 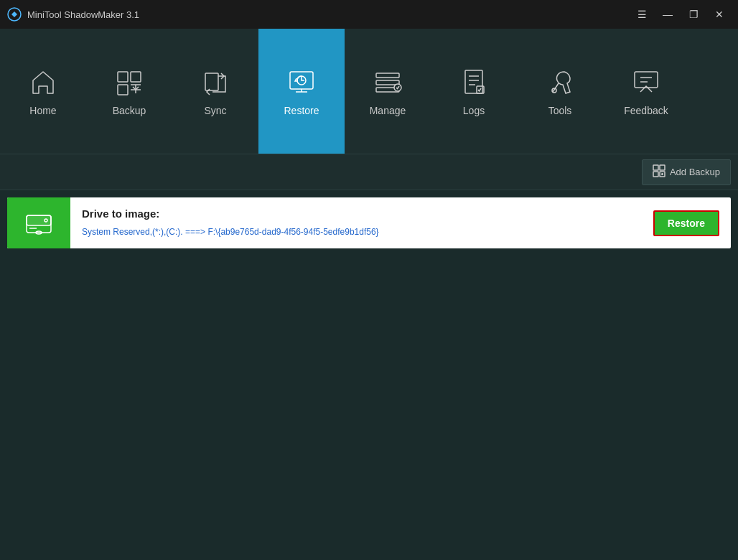 I want to click on nav-item-restore: Restore, so click(x=302, y=91).